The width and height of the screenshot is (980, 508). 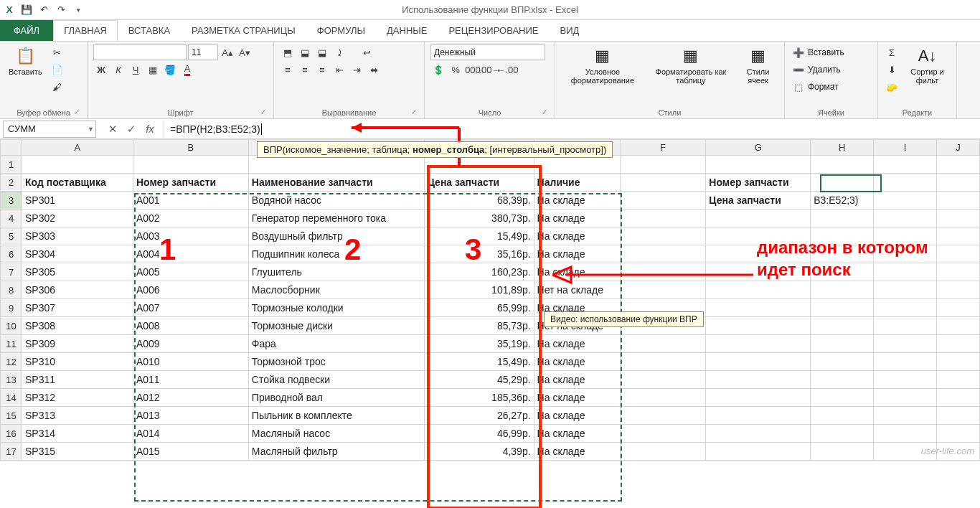 I want to click on increase-indent-icon: ⇥, so click(x=357, y=70).